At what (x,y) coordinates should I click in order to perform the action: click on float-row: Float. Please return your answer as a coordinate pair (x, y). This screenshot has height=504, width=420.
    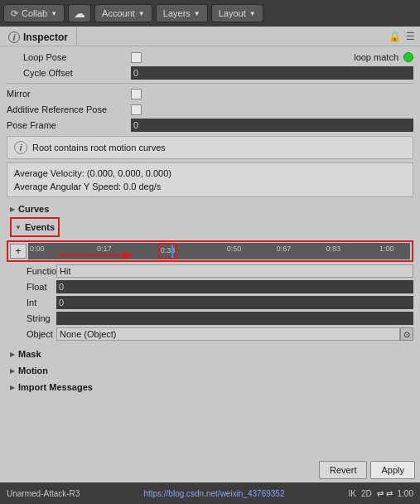
    Looking at the image, I should click on (210, 287).